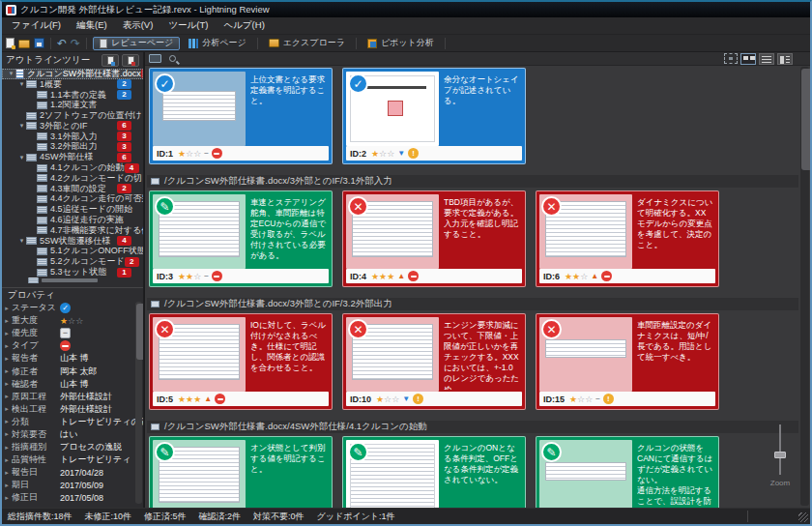  I want to click on property-row: ▸確認者山本 博, so click(72, 385).